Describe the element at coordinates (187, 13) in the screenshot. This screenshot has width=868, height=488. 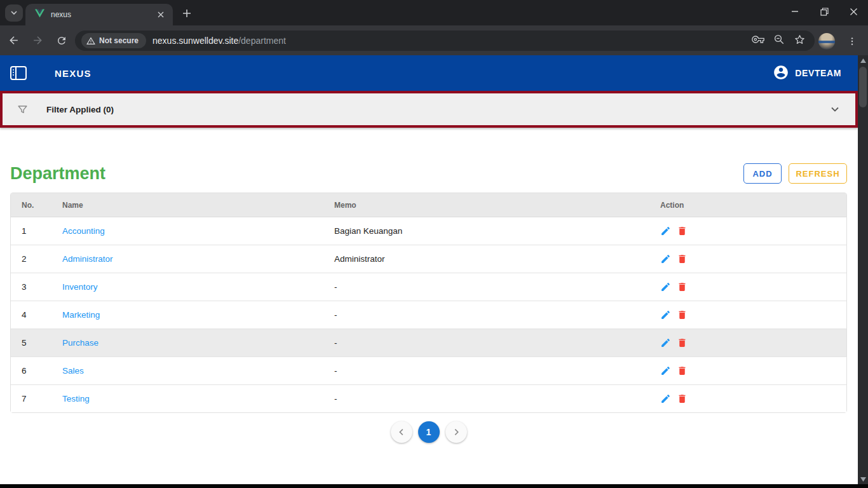
I see `new-tab-button` at that location.